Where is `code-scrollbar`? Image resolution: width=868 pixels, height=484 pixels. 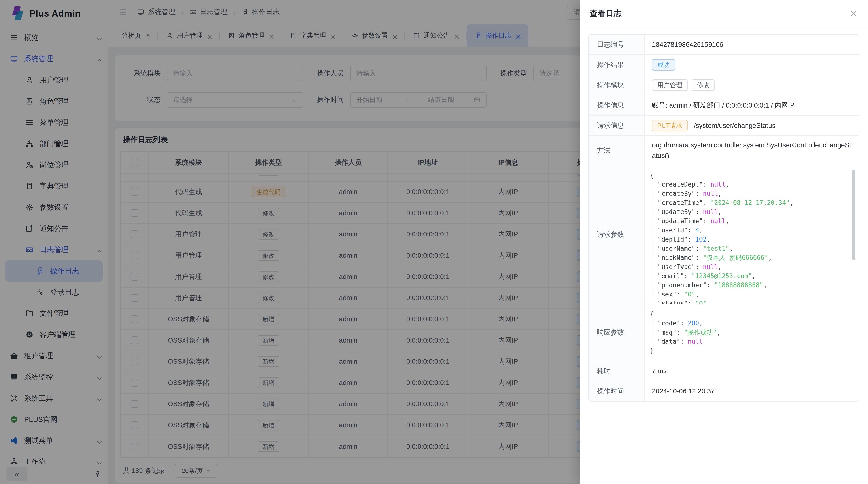
code-scrollbar is located at coordinates (854, 215).